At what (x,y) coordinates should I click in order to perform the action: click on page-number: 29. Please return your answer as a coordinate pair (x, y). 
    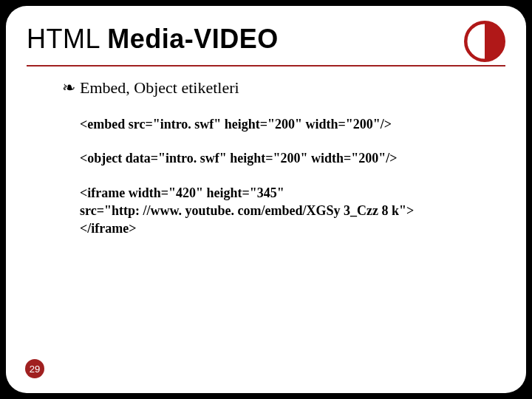
    Looking at the image, I should click on (35, 369).